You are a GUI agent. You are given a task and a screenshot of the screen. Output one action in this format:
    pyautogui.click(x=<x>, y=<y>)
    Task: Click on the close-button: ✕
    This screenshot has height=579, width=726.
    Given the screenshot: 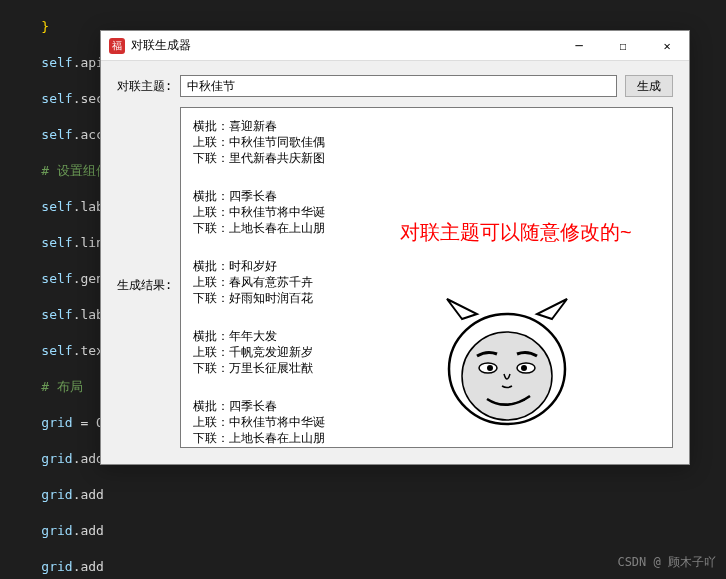 What is the action you would take?
    pyautogui.click(x=667, y=46)
    